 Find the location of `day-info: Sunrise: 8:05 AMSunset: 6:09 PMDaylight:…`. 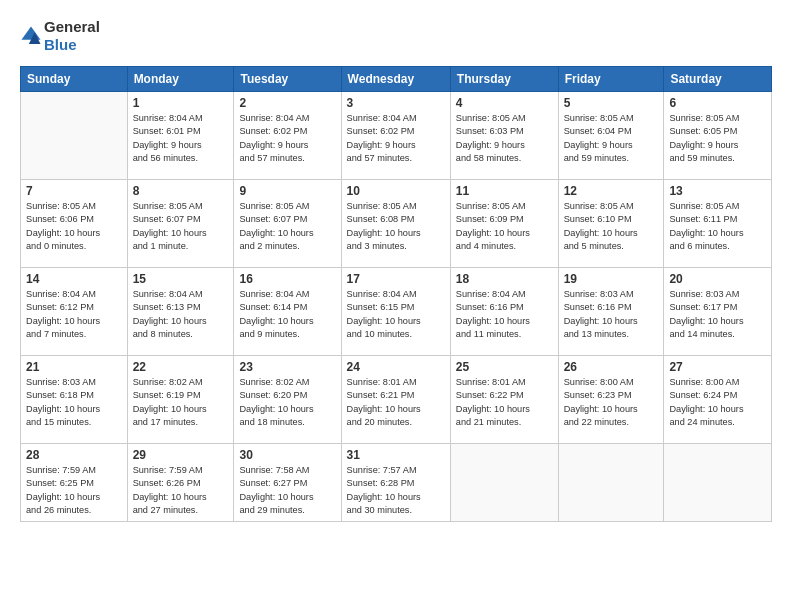

day-info: Sunrise: 8:05 AMSunset: 6:09 PMDaylight:… is located at coordinates (504, 226).